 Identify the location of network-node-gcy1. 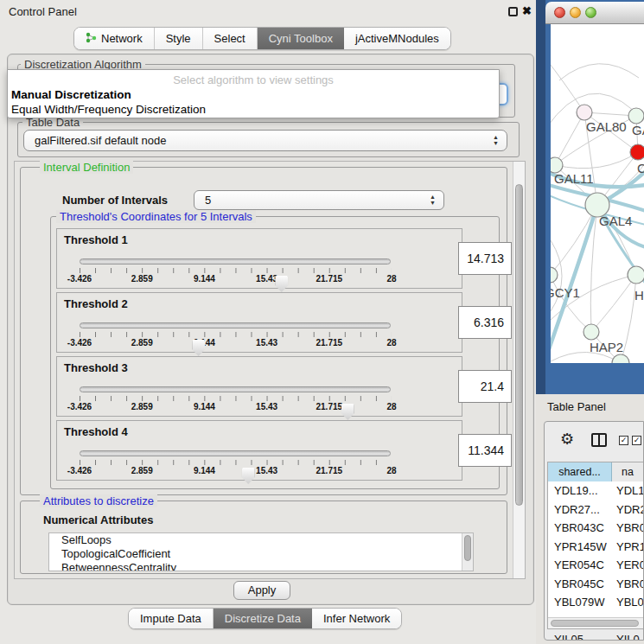
(554, 275).